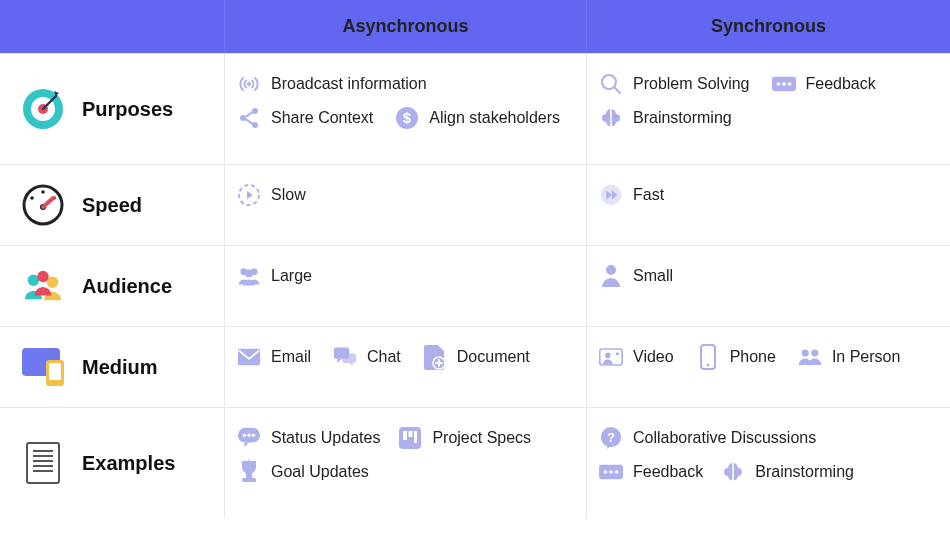  Describe the element at coordinates (406, 26) in the screenshot. I see `header-async: Asynchronous` at that location.